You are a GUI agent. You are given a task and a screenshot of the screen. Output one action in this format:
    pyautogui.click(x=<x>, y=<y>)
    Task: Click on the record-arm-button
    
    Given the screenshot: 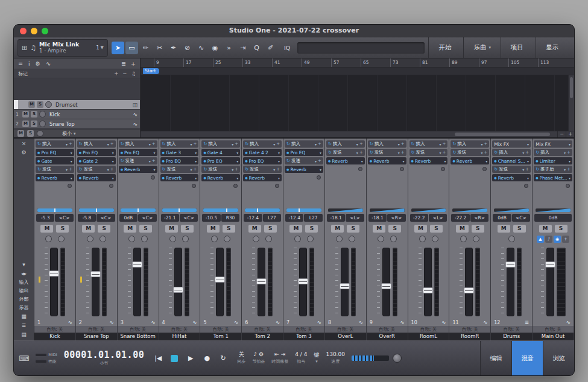 What is the action you would take?
    pyautogui.click(x=256, y=239)
    